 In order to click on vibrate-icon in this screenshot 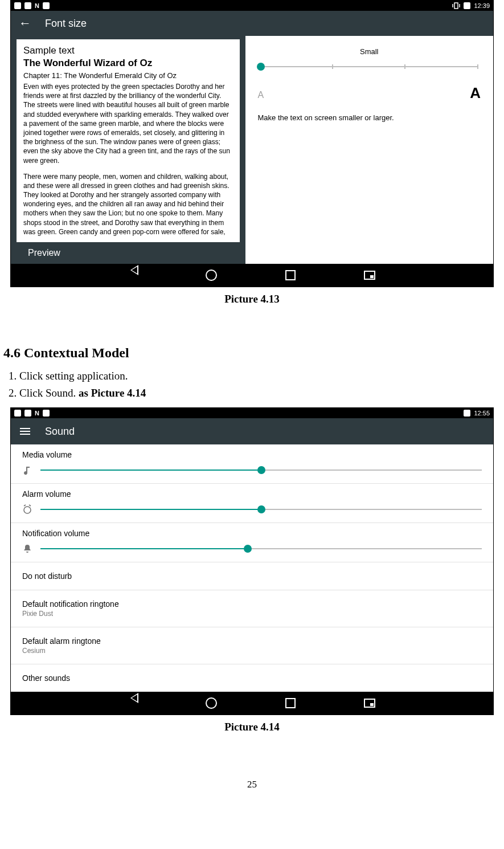, I will do `click(456, 6)`.